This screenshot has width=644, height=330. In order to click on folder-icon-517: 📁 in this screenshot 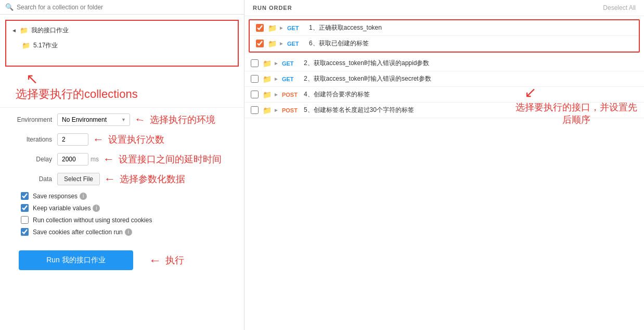, I will do `click(26, 46)`.